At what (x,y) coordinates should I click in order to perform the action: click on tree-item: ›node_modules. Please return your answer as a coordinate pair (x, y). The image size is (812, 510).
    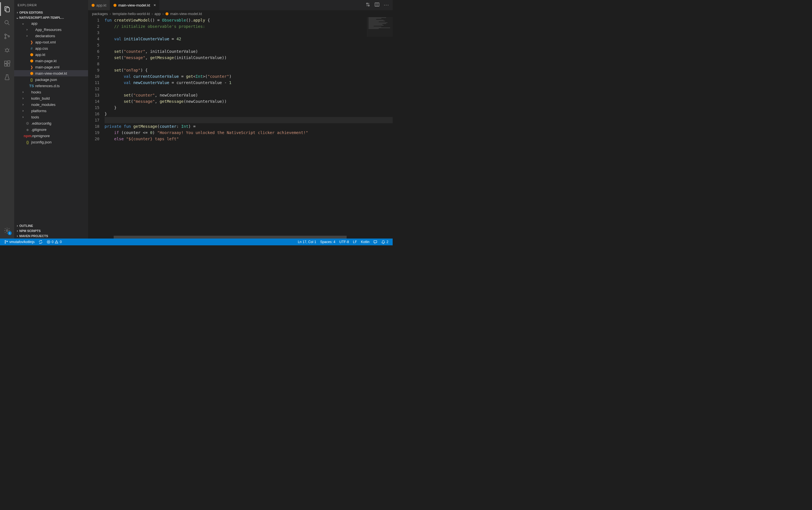
    Looking at the image, I should click on (51, 104).